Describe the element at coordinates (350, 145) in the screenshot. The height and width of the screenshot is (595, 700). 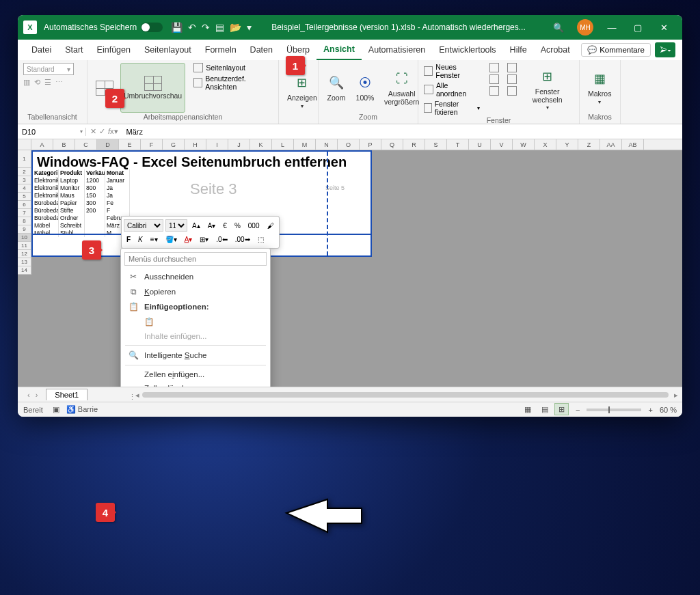
I see `column-headers: ABCD EFGHIJ KLMNOP QRSTUV WXYZAAAB` at that location.